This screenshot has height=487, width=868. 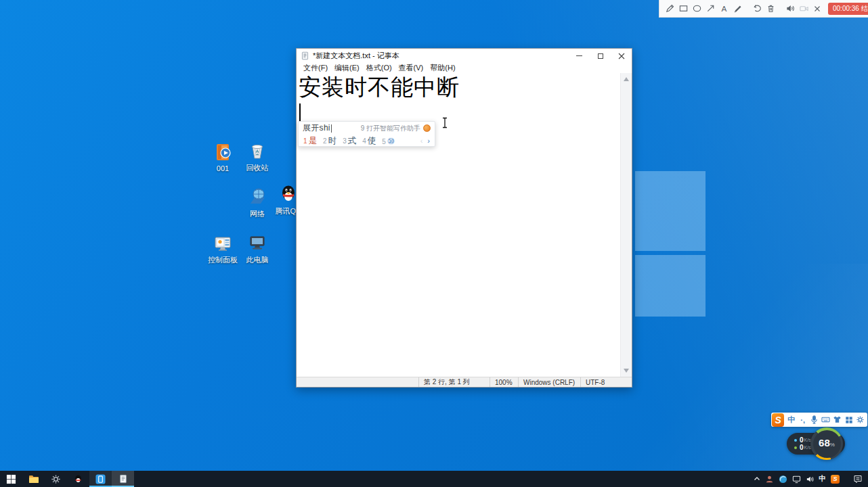 I want to click on arrow-icon, so click(x=711, y=8).